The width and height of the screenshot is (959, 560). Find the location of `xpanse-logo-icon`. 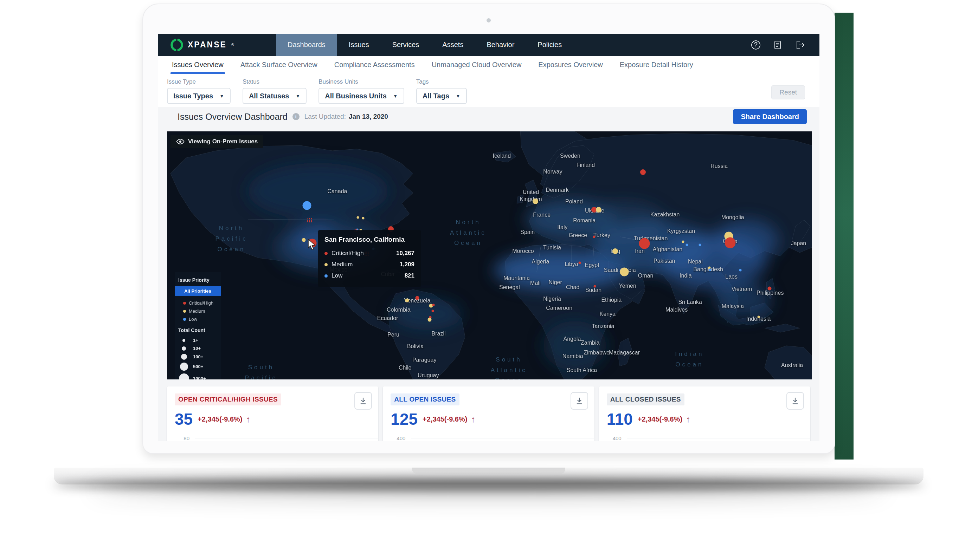

xpanse-logo-icon is located at coordinates (177, 45).